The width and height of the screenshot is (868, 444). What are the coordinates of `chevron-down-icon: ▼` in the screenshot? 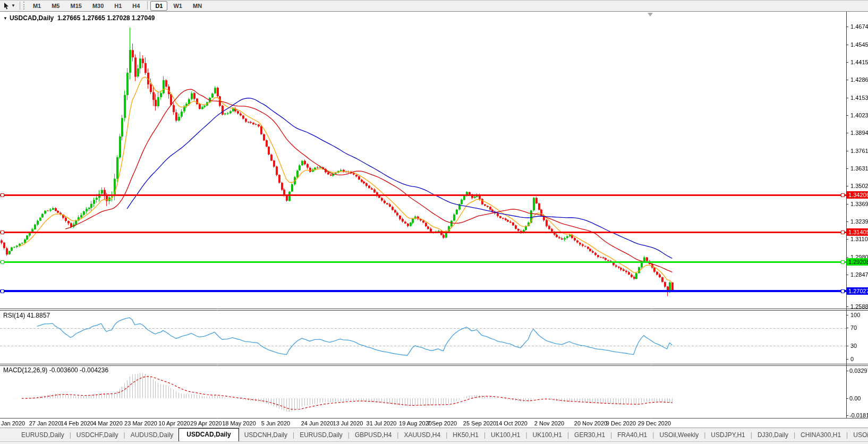 It's located at (13, 5).